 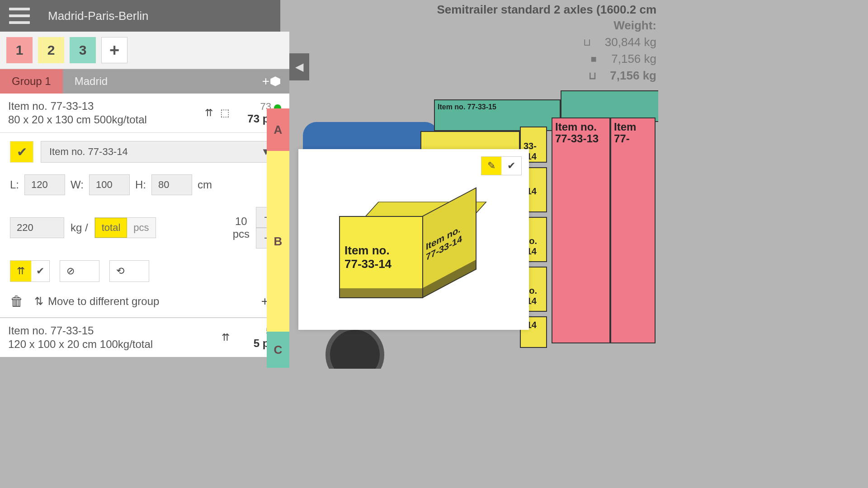 I want to click on move-group-button: ⇅ Move to different group, so click(x=97, y=301).